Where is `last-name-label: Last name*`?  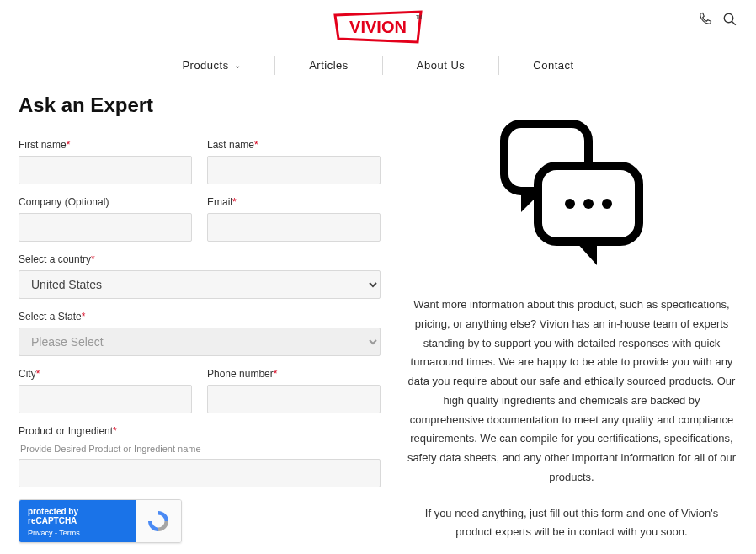
last-name-label: Last name* is located at coordinates (294, 145).